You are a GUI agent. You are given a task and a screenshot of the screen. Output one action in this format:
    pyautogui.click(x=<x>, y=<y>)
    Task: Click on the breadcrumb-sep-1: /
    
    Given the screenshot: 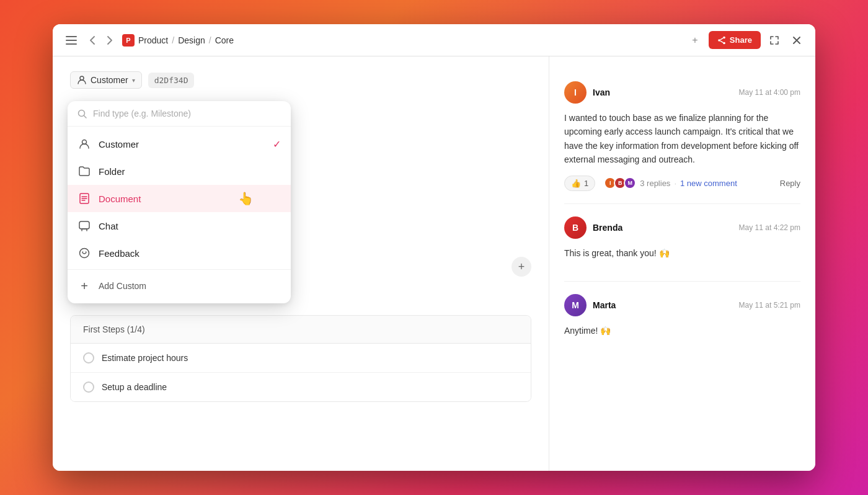 What is the action you would take?
    pyautogui.click(x=173, y=40)
    